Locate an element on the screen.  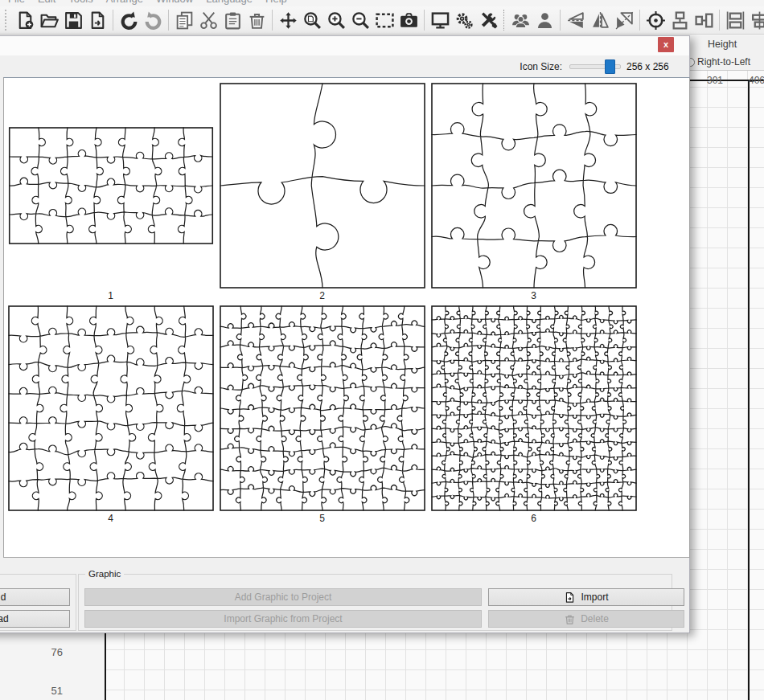
ruler-label-y2: 51 is located at coordinates (54, 691).